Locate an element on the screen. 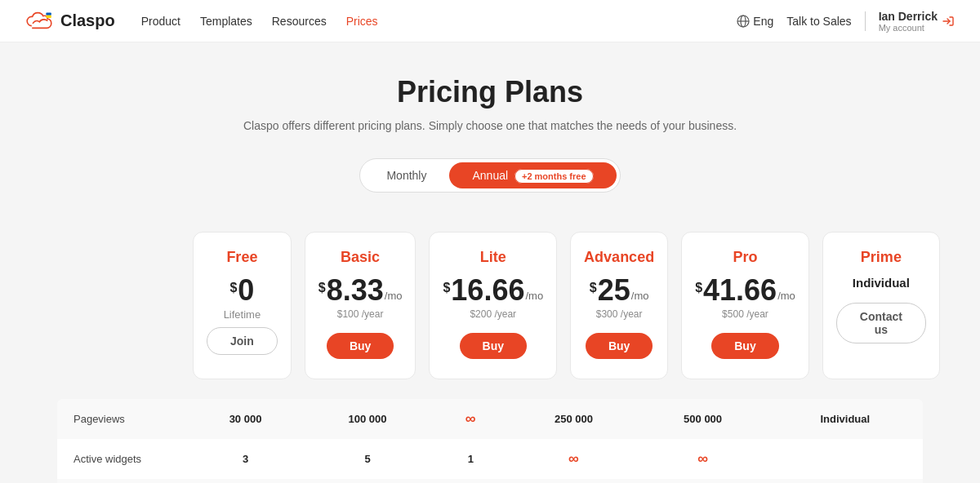  nav-divider is located at coordinates (866, 21).